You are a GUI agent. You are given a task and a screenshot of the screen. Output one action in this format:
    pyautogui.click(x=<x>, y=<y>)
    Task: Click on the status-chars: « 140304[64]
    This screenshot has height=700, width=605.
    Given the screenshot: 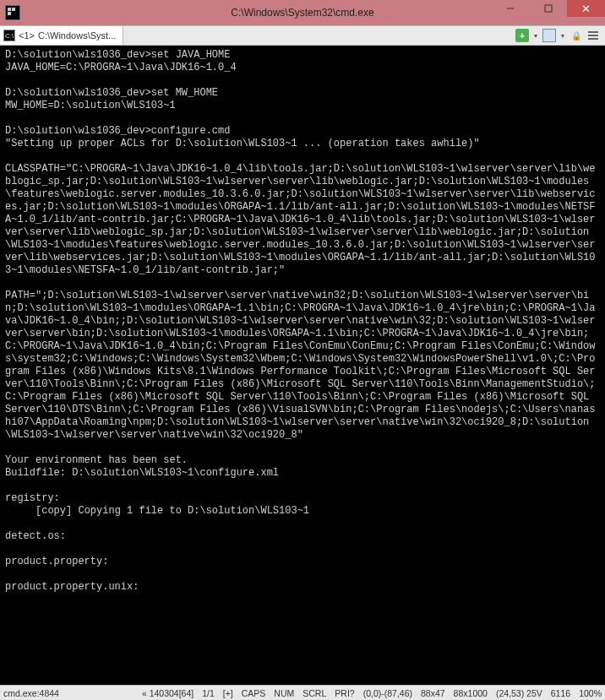 What is the action you would take?
    pyautogui.click(x=167, y=693)
    